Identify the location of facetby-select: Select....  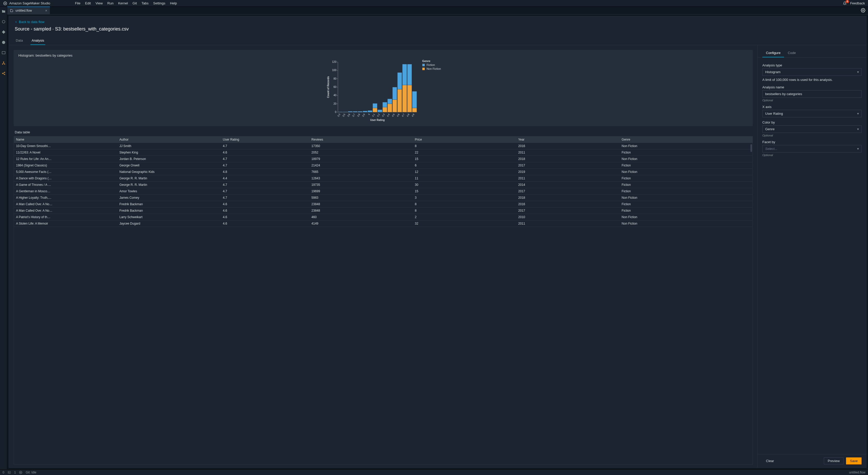
(812, 149).